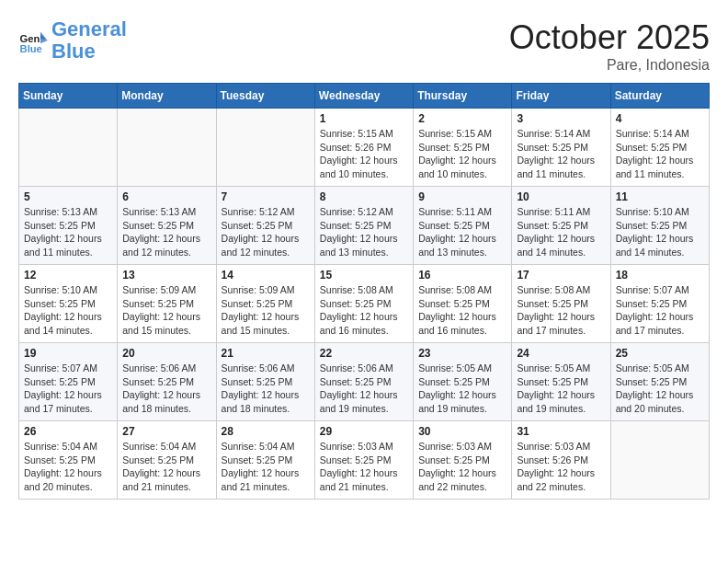  What do you see at coordinates (266, 353) in the screenshot?
I see `day-number: 21` at bounding box center [266, 353].